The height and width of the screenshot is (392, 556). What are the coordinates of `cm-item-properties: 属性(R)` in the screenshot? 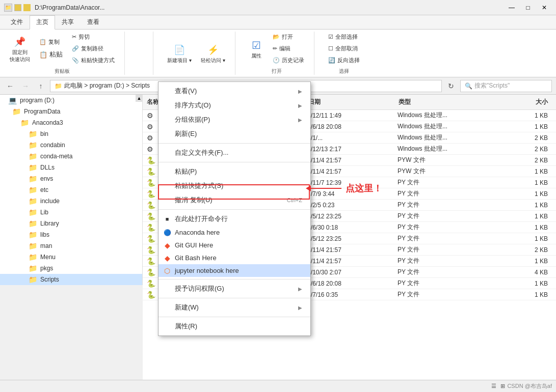 It's located at (234, 326).